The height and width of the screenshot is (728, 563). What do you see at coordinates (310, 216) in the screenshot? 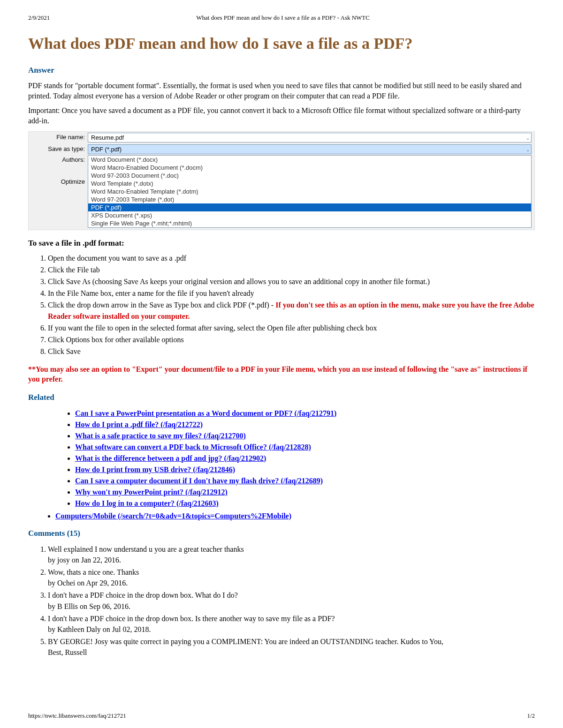
I see `save-as-type-option: XPS Document (*.xps)` at bounding box center [310, 216].